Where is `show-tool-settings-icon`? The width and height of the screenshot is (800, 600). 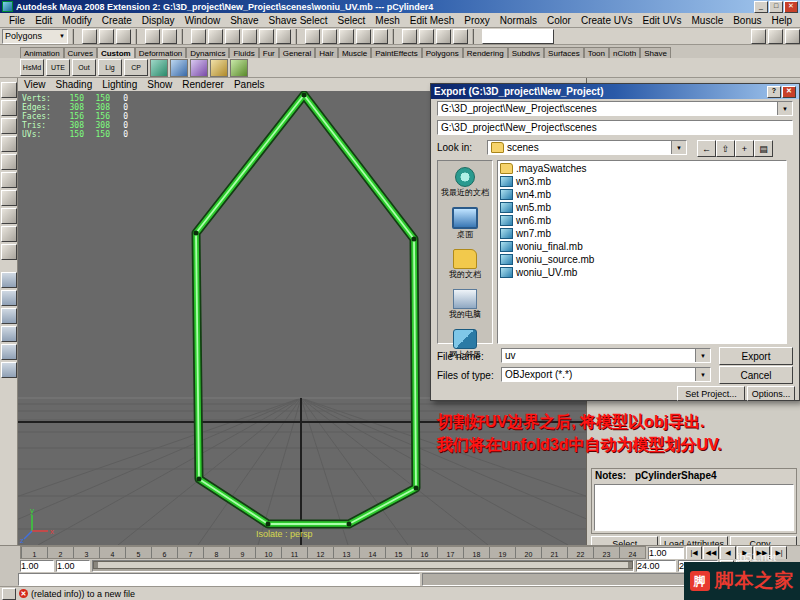
show-tool-settings-icon is located at coordinates (776, 36).